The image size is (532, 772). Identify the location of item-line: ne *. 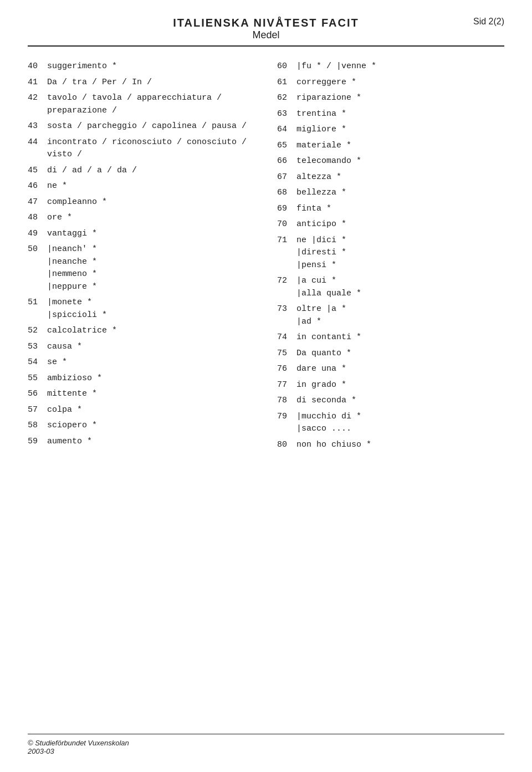
(151, 186).